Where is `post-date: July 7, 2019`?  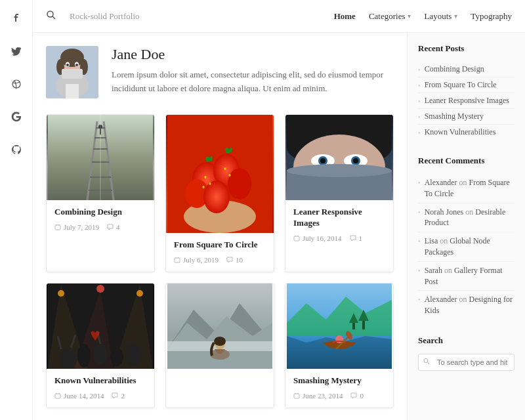 post-date: July 7, 2019 is located at coordinates (77, 227).